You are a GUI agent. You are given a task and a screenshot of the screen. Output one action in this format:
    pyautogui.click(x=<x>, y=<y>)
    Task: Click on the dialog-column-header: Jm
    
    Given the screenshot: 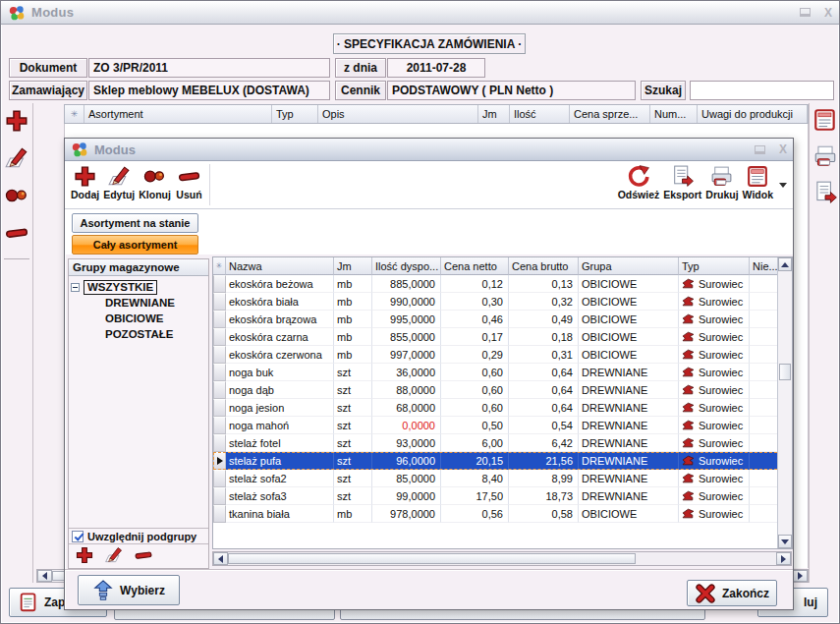 What is the action you would take?
    pyautogui.click(x=354, y=266)
    